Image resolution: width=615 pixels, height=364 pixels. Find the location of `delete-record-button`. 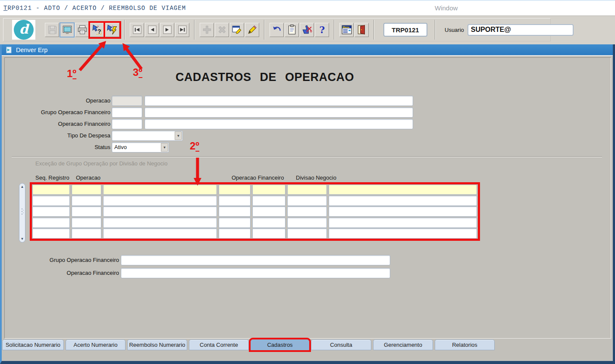

delete-record-button is located at coordinates (222, 30).